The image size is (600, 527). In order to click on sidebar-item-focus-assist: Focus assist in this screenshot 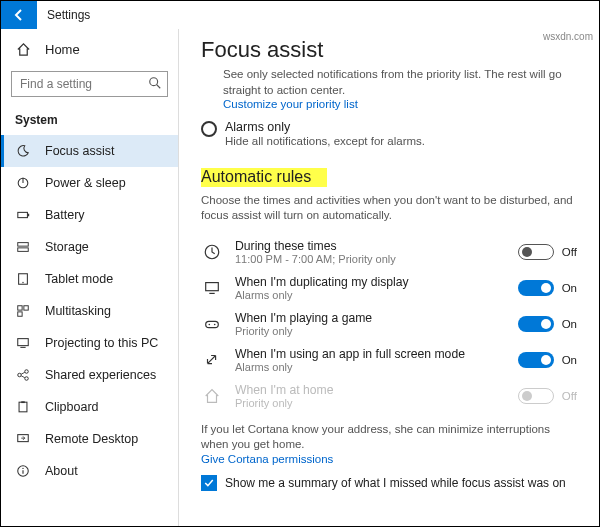, I will do `click(90, 151)`.